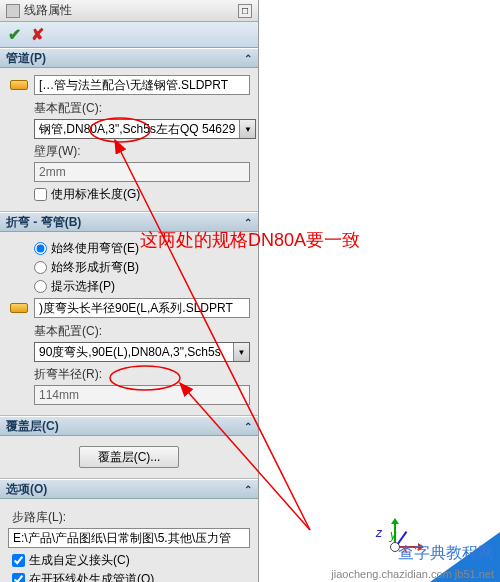 The height and width of the screenshot is (582, 500). Describe the element at coordinates (32, 426) in the screenshot. I see `section-cover-title: 覆盖层(C)` at that location.